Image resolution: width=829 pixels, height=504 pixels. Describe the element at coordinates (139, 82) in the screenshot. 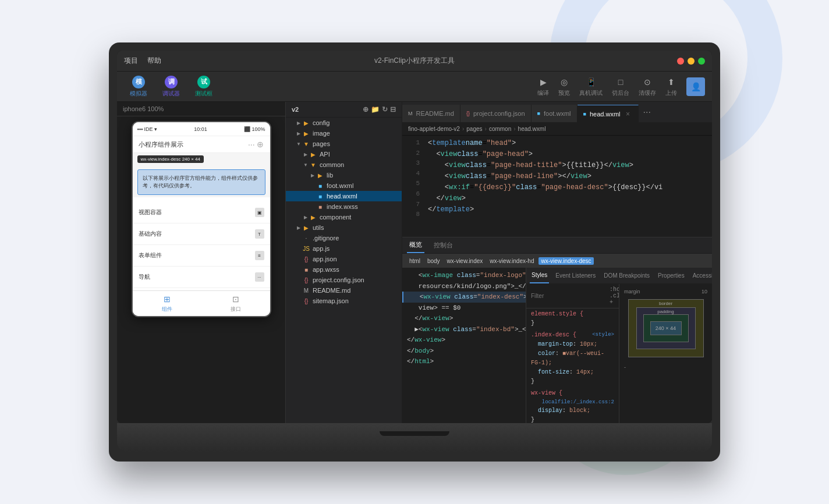

I see `simulate-icon: 模` at that location.